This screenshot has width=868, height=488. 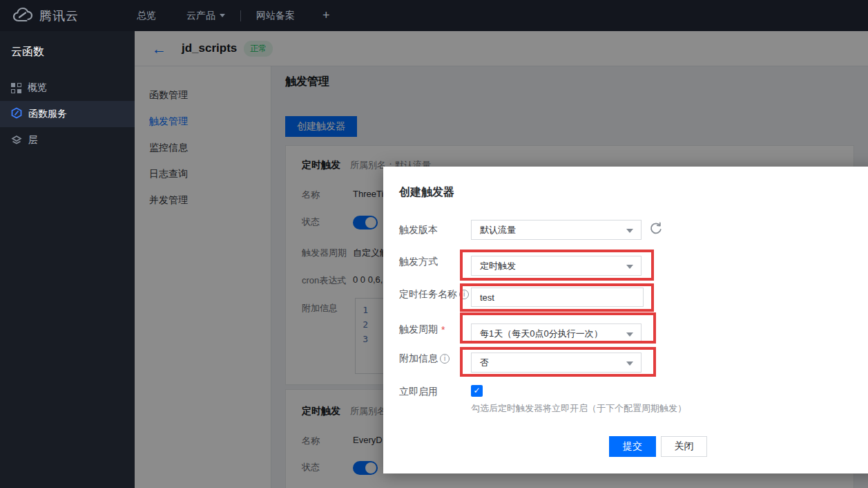 I want to click on layers-icon, so click(x=17, y=141).